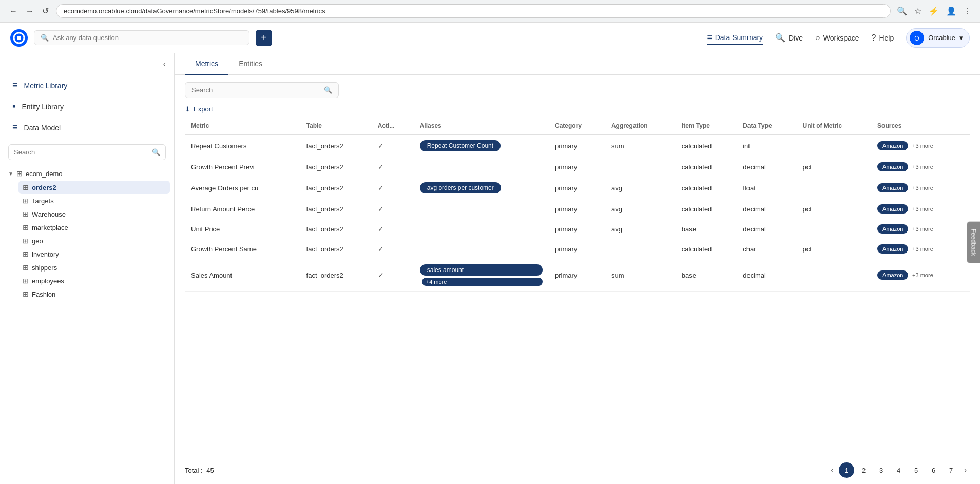 The width and height of the screenshot is (980, 484). I want to click on cell-table: fact_orders2, so click(336, 249).